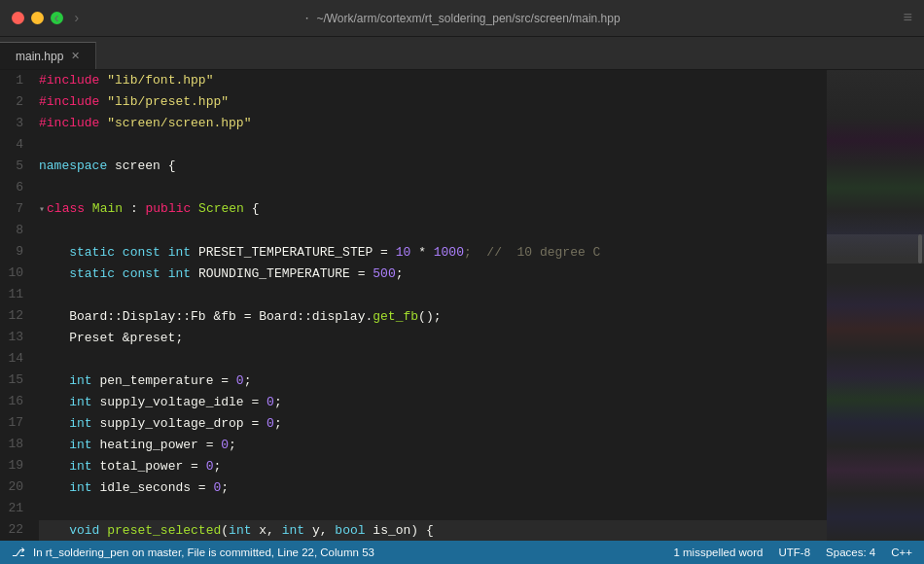 This screenshot has width=924, height=564. Describe the element at coordinates (16, 123) in the screenshot. I see `line-number: 3` at that location.